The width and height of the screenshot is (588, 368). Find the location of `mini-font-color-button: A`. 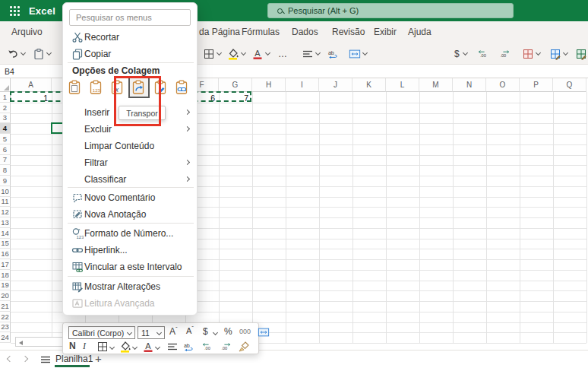

mini-font-color-button: A is located at coordinates (148, 347).